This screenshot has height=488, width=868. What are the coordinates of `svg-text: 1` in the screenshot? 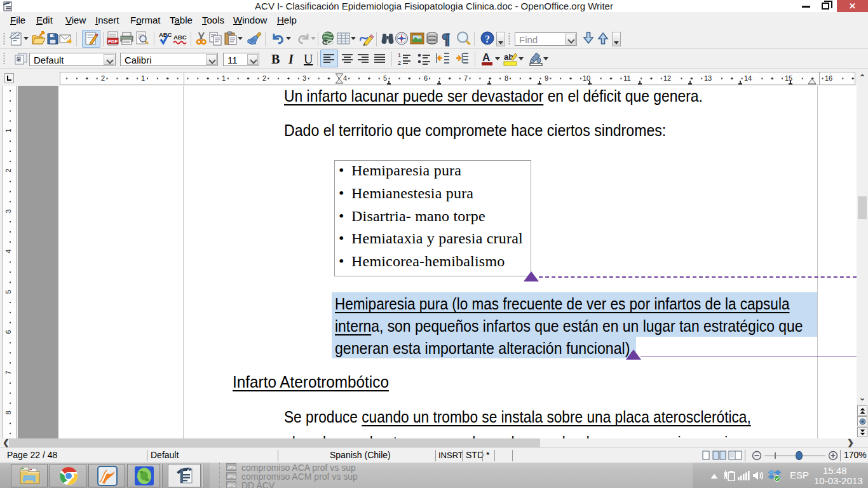 It's located at (399, 55).